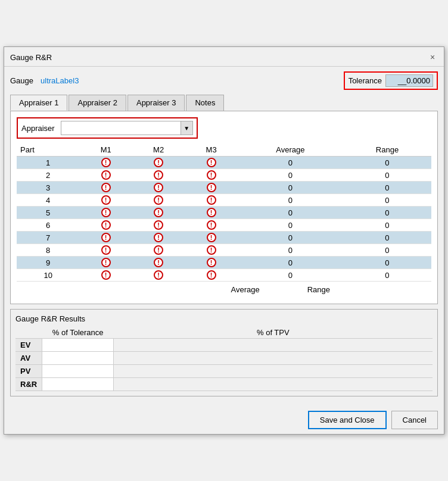  I want to click on tab-notes: Notes, so click(205, 102).